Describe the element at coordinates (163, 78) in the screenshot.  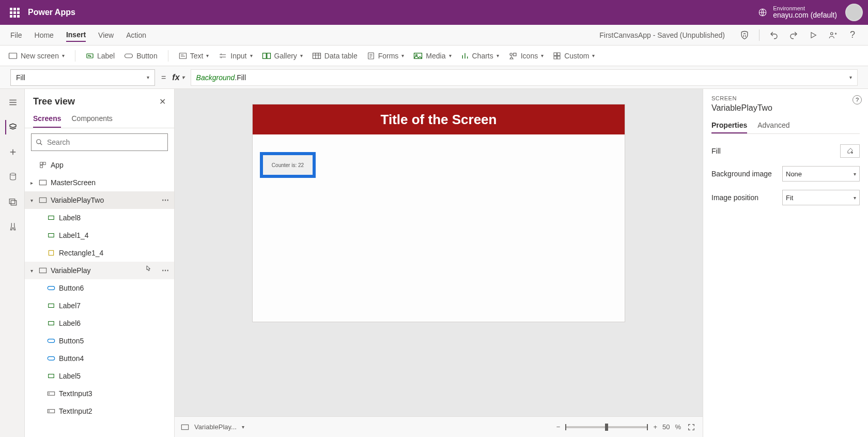
I see `equals-label: =` at that location.